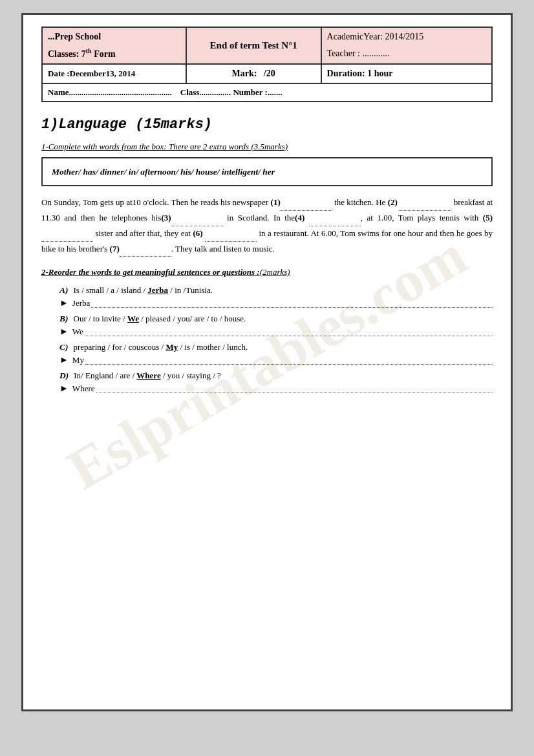 This screenshot has width=534, height=756. I want to click on number-label: Number :......., so click(257, 92).